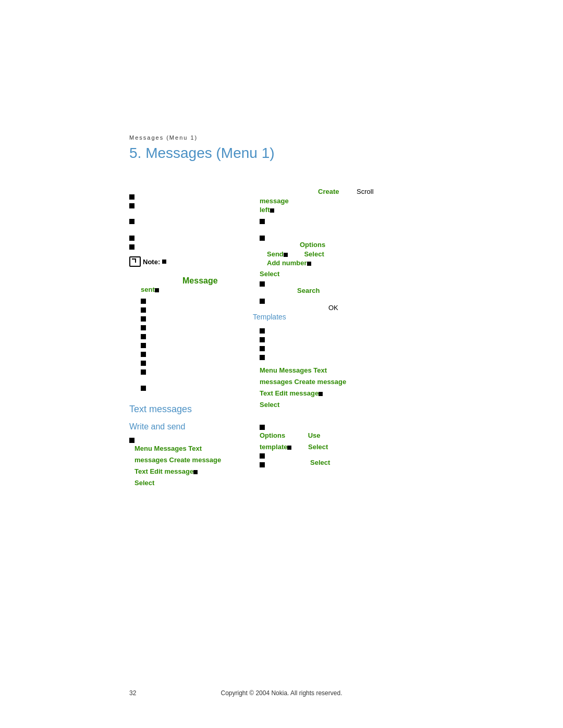  What do you see at coordinates (172, 471) in the screenshot?
I see `edit-message-label-left: Edit message` at bounding box center [172, 471].